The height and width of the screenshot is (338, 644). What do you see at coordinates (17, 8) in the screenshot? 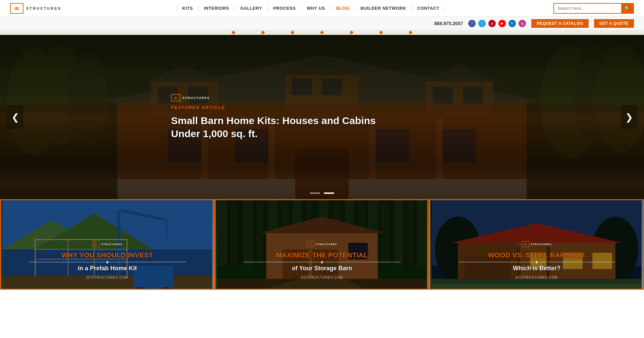
I see `logo-dc: dc` at bounding box center [17, 8].